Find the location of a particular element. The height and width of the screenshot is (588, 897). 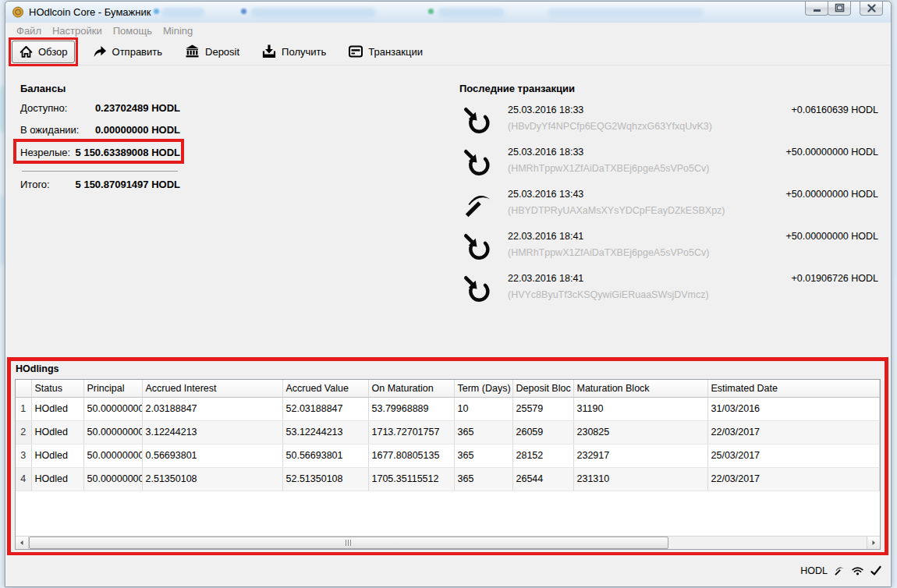

transaction-item: 22.03.2016 18:41 (HMRhTppwX1ZfAiDaTXBEj6… is located at coordinates (669, 250).